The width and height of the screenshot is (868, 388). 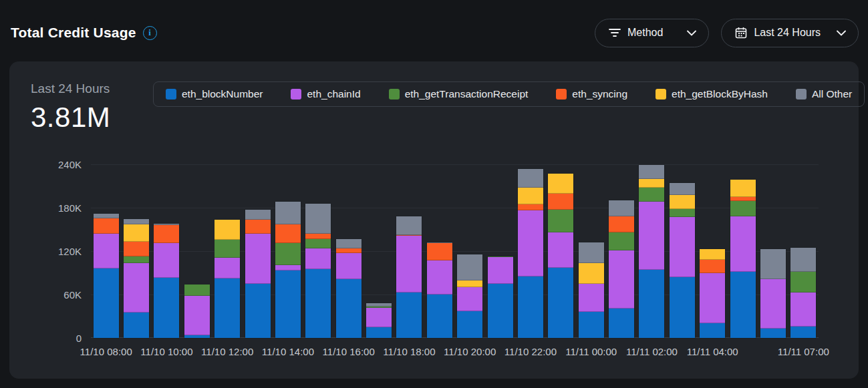 I want to click on time-range-button: Last 24 Hours, so click(x=790, y=33).